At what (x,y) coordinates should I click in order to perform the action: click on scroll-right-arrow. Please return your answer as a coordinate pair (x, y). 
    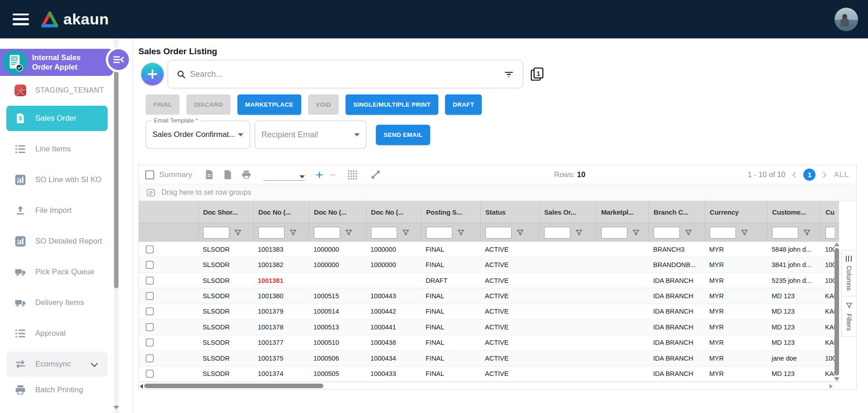
    Looking at the image, I should click on (831, 386).